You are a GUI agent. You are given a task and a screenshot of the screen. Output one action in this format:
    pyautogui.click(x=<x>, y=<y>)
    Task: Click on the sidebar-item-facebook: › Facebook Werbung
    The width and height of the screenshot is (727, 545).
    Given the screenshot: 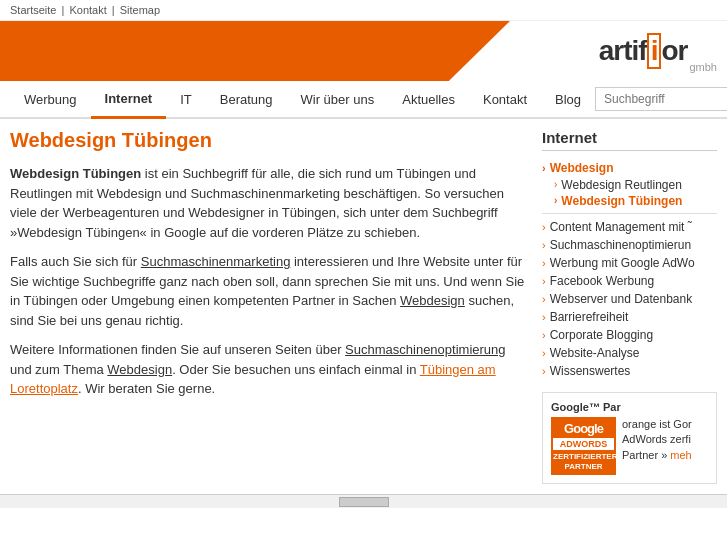 What is the action you would take?
    pyautogui.click(x=630, y=281)
    